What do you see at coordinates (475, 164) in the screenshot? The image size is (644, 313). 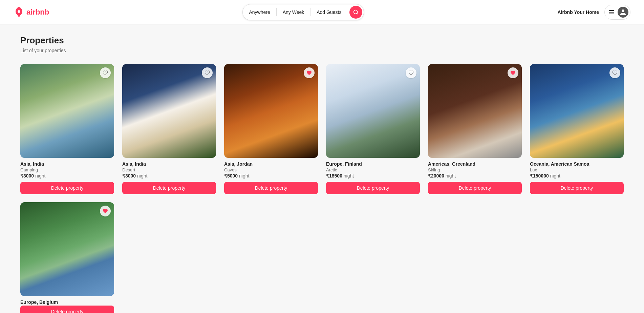 I see `property-location: Americas, Greenland` at bounding box center [475, 164].